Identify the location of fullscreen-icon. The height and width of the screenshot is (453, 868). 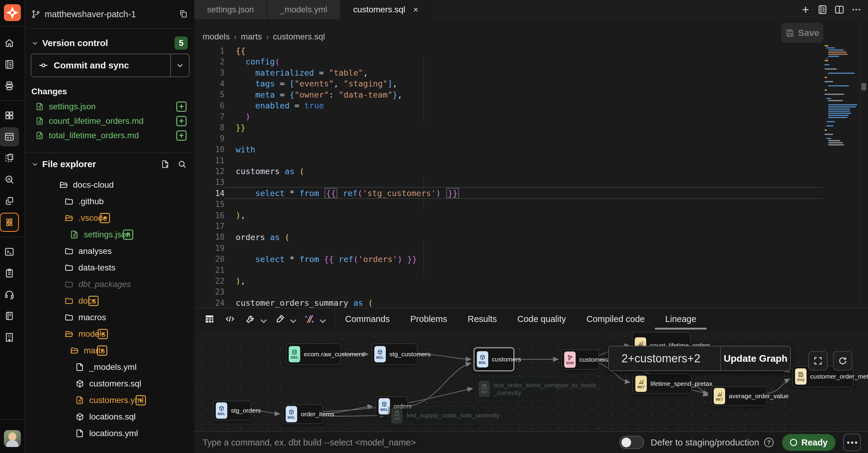
(818, 361).